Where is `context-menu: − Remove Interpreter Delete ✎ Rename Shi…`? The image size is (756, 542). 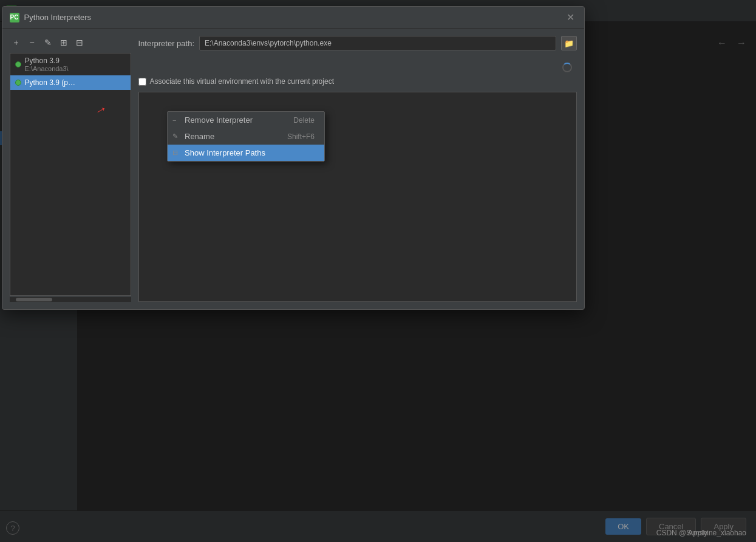 context-menu: − Remove Interpreter Delete ✎ Rename Shi… is located at coordinates (246, 136).